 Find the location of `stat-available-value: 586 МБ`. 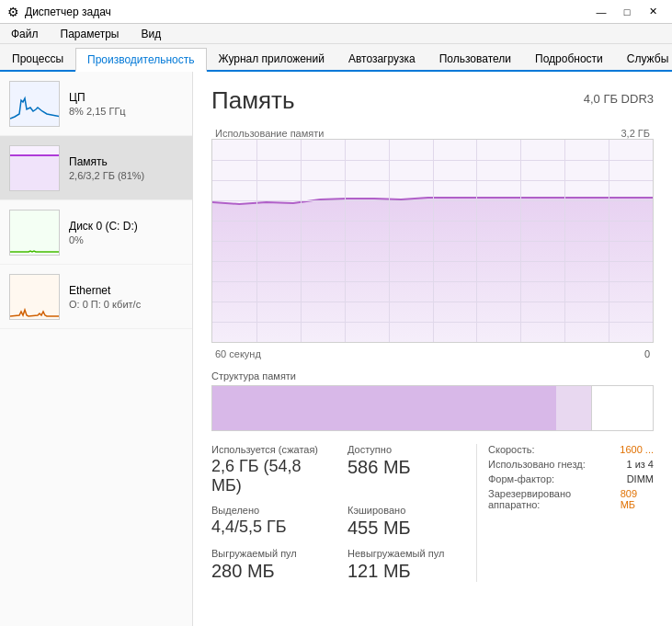

stat-available-value: 586 МБ is located at coordinates (402, 467).